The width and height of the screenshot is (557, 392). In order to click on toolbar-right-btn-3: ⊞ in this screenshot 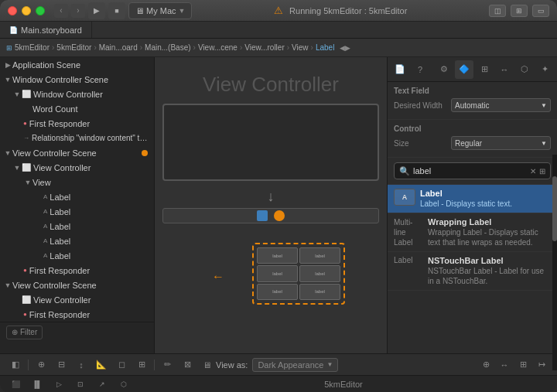, I will do `click(523, 365)`.